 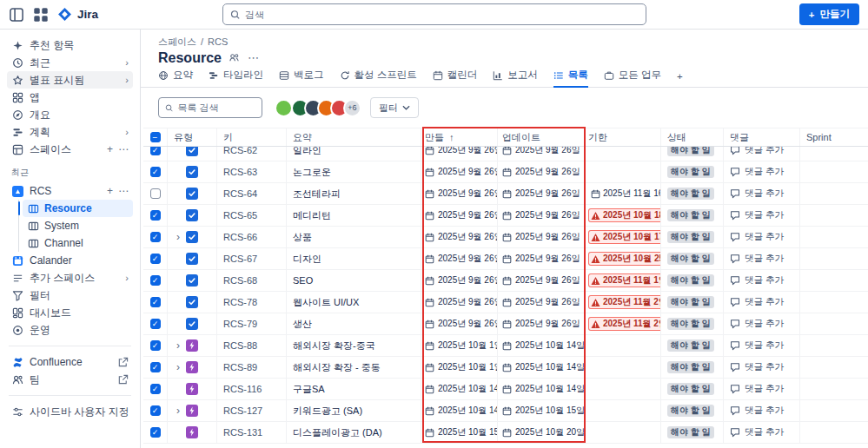 What do you see at coordinates (394, 108) in the screenshot?
I see `filter-button: 필터` at bounding box center [394, 108].